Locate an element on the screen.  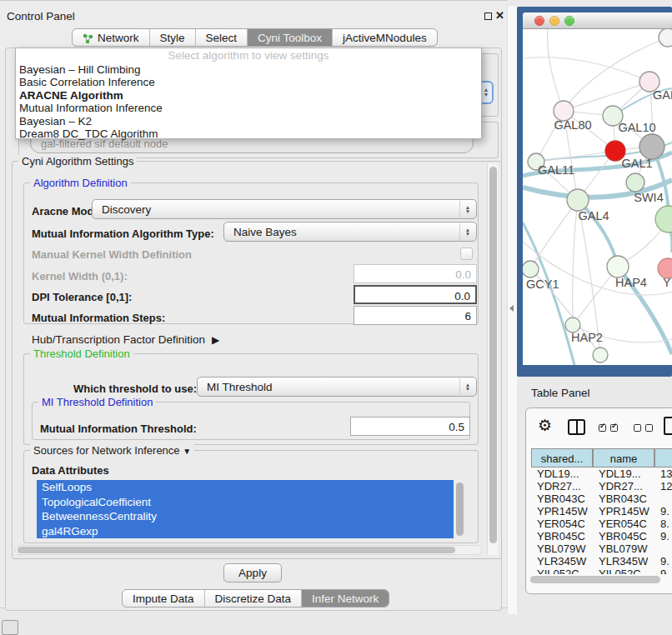
dpi-tolerance-label: DPI Tolerance [0,1]: is located at coordinates (82, 297).